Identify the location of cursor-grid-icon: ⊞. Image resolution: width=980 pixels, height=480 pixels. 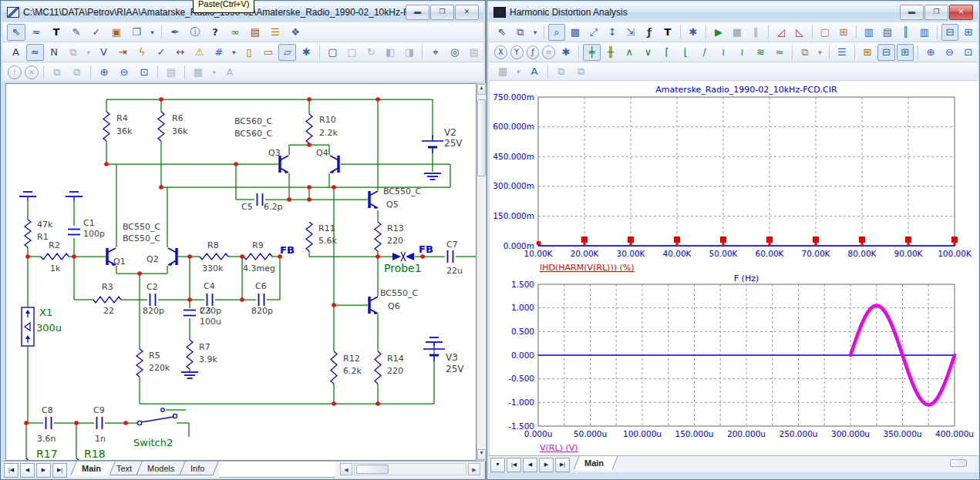
(968, 32).